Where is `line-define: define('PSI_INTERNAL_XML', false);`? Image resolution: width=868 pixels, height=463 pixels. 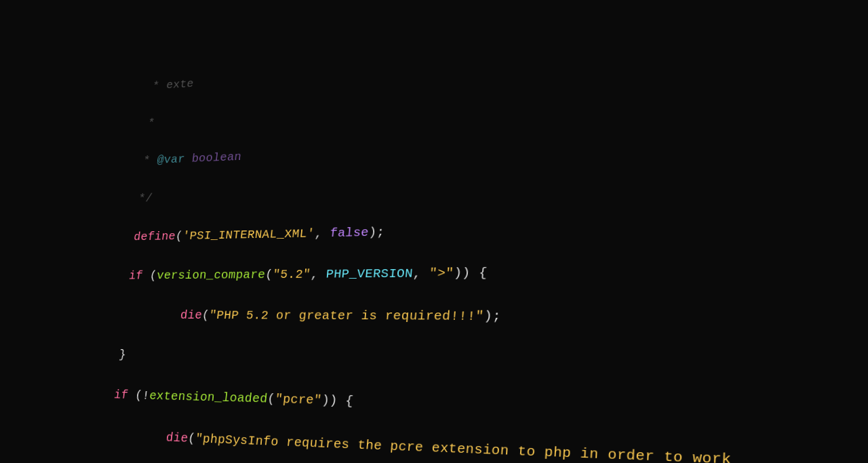
line-define: define('PSI_INTERNAL_XML', false); is located at coordinates (259, 235).